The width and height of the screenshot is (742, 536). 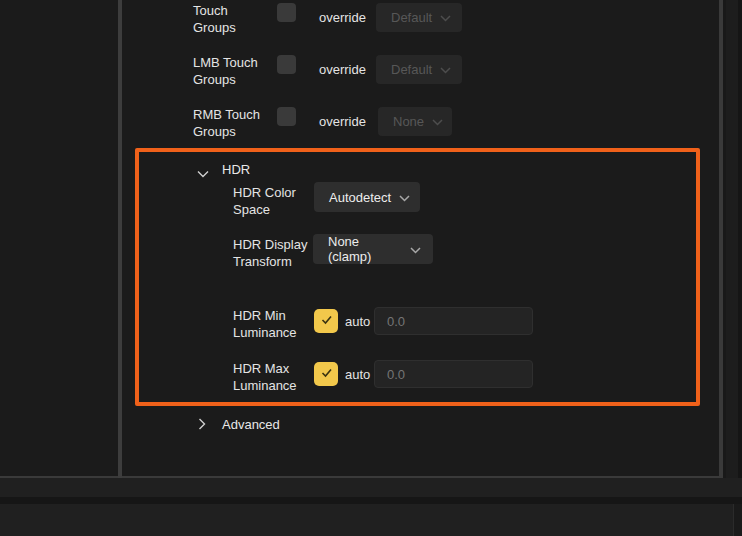 What do you see at coordinates (271, 377) in the screenshot?
I see `hdr-max-luminance-label: HDR Max Luminance` at bounding box center [271, 377].